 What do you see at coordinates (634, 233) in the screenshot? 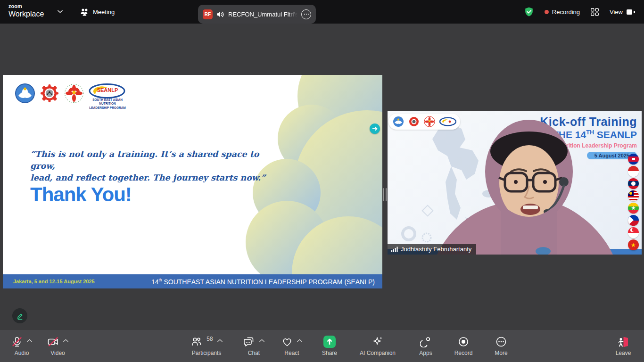
I see `singapore-flag-icon` at bounding box center [634, 233].